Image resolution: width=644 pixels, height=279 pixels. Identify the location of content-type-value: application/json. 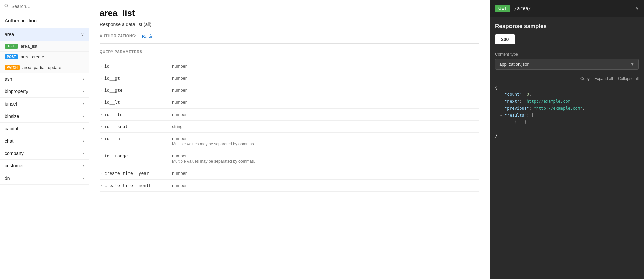
(515, 64).